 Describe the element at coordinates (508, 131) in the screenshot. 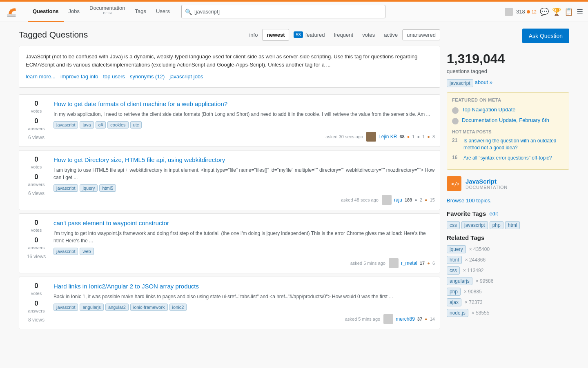

I see `featured-on-meta: FEATURED ON META Top Navigation Update D…` at that location.